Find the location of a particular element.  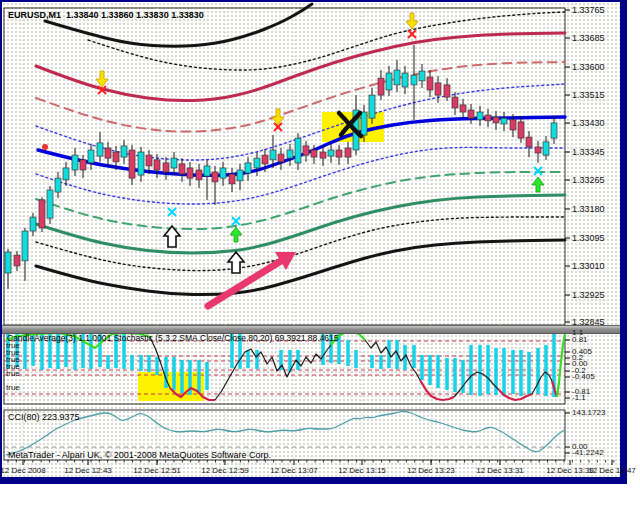

stochastic-pane-title: CandleAverage(3) 1.1.0001 Stochastic (5,… is located at coordinates (173, 338).